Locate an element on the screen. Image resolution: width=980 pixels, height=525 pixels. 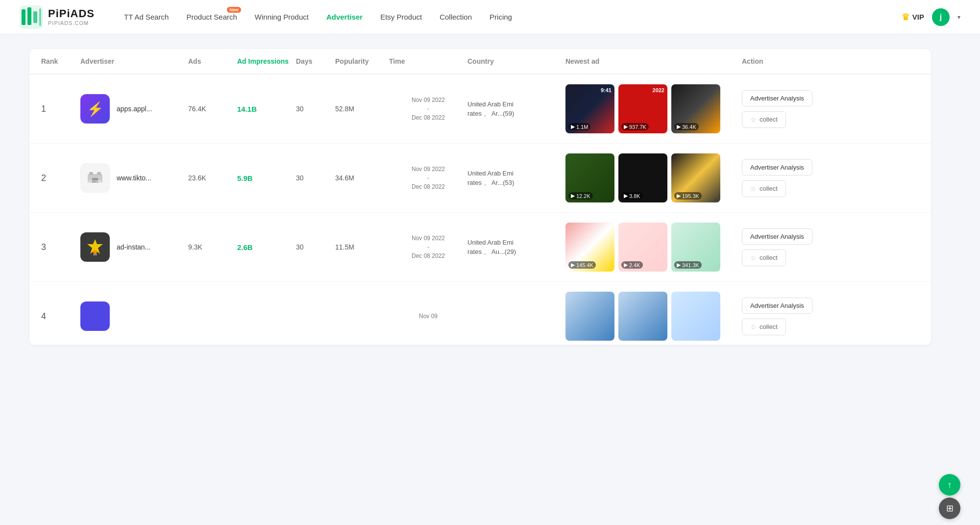
newest-ad-2: ▶ 12.2K ▶ 3.8K is located at coordinates (654, 178).